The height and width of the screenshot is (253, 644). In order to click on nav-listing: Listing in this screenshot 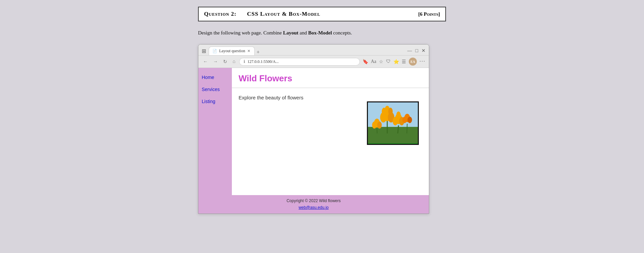, I will do `click(215, 101)`.